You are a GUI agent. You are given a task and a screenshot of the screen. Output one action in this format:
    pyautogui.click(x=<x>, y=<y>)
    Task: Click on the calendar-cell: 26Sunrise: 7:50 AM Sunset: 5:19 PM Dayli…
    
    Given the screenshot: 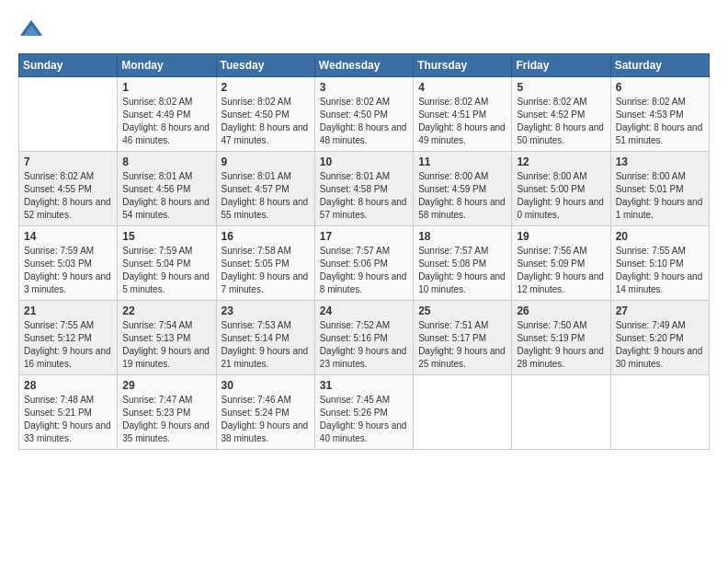 What is the action you would take?
    pyautogui.click(x=561, y=339)
    